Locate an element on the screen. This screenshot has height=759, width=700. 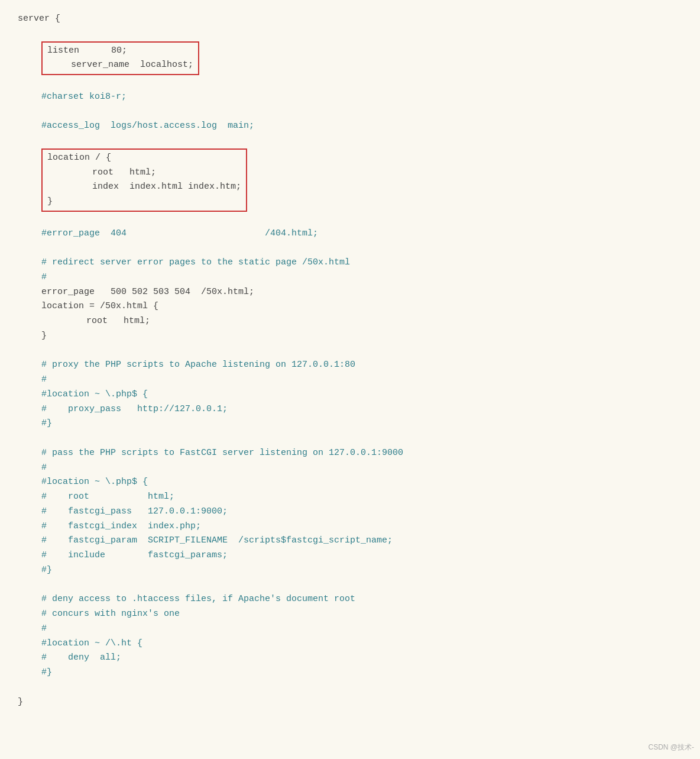
line-root-html: root html; is located at coordinates (108, 321).